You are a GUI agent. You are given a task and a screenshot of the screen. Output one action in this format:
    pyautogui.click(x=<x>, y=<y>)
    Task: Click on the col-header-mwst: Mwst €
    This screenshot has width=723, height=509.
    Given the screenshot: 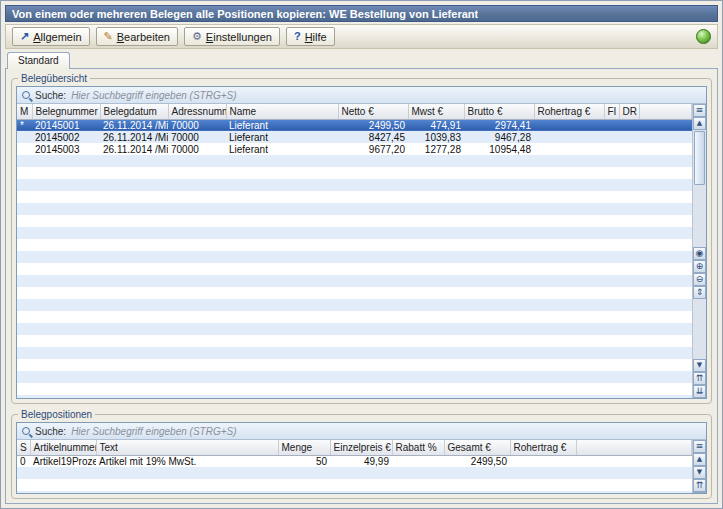 What is the action you would take?
    pyautogui.click(x=436, y=112)
    